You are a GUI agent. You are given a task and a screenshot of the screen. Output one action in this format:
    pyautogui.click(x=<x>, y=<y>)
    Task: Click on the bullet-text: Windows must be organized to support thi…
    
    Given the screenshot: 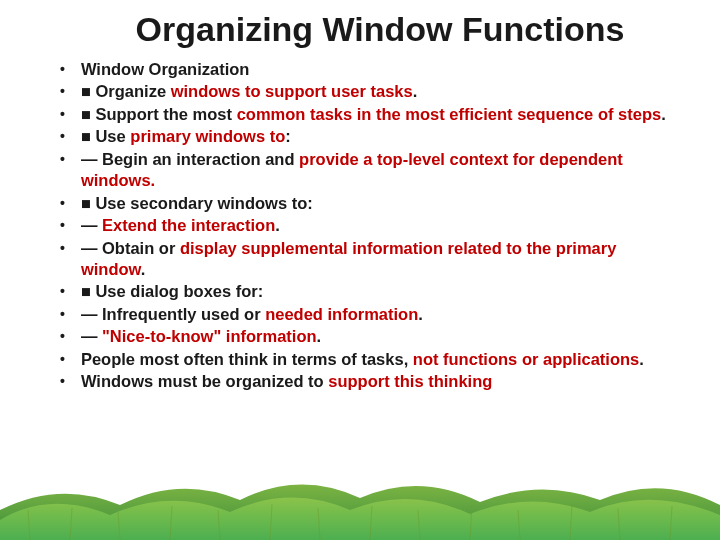 What is the action you would take?
    pyautogui.click(x=380, y=382)
    